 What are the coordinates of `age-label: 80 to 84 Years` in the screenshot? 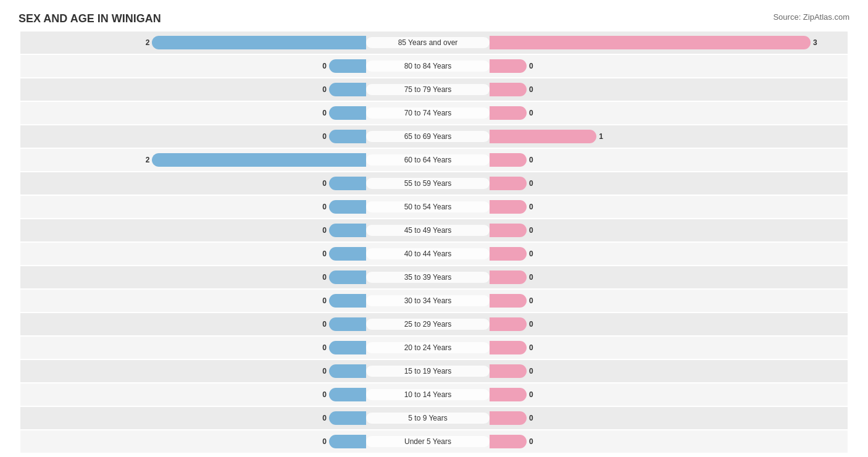 It's located at (428, 66).